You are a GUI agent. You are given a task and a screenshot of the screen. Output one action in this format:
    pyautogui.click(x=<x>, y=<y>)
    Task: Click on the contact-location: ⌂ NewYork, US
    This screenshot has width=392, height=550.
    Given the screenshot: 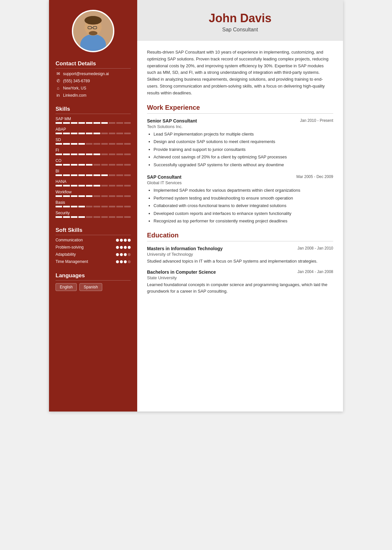 What is the action you would take?
    pyautogui.click(x=93, y=88)
    